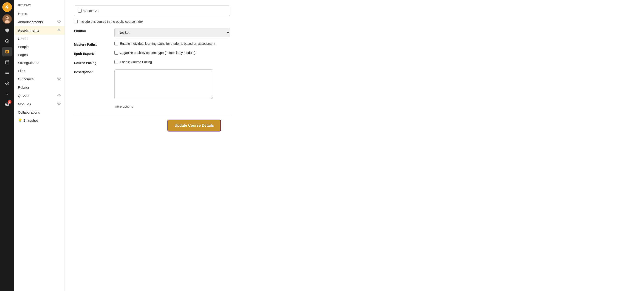 Image resolution: width=644 pixels, height=291 pixels. What do you see at coordinates (38, 22) in the screenshot?
I see `sidebar-item-announcements-label: Announcements` at bounding box center [38, 22].